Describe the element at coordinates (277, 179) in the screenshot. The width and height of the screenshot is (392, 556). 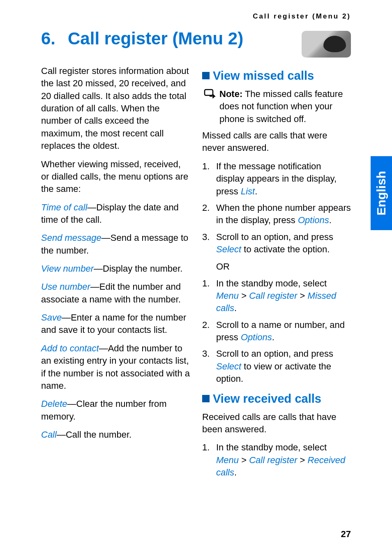
I see `step-item: If the message notification display appe…` at that location.